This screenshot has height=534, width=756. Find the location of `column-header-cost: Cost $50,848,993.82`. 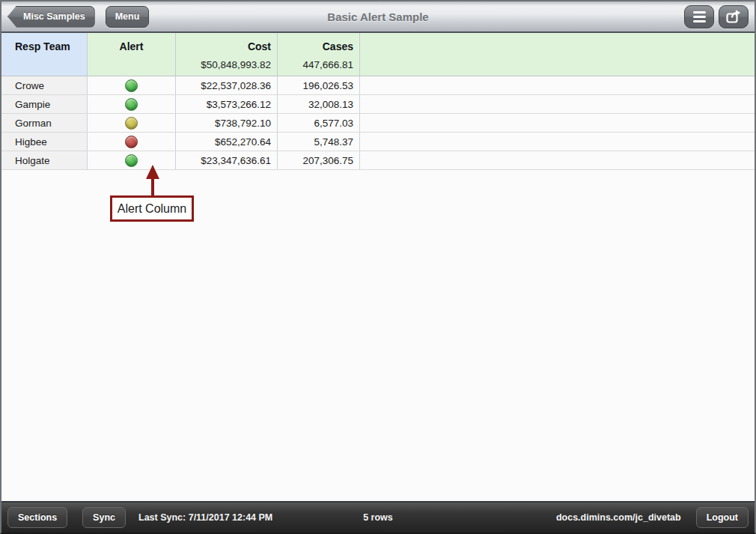

column-header-cost: Cost $50,848,993.82 is located at coordinates (227, 54).